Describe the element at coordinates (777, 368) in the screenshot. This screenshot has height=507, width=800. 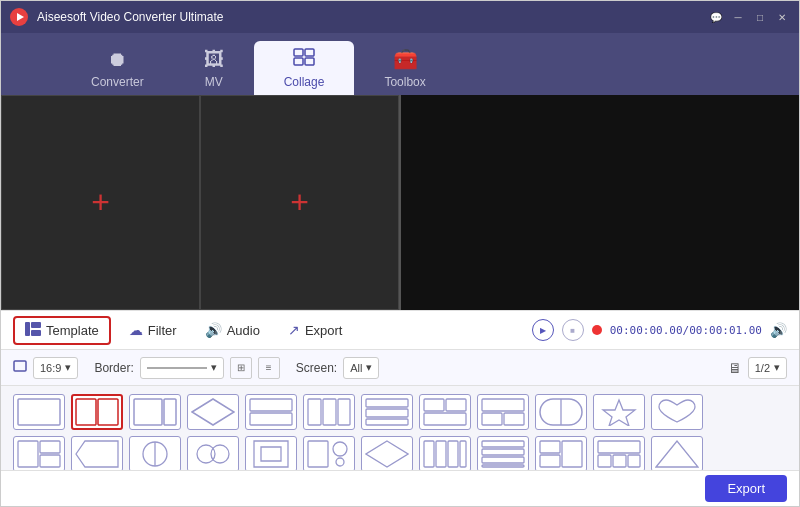
I see `page-chevron: ▾` at that location.